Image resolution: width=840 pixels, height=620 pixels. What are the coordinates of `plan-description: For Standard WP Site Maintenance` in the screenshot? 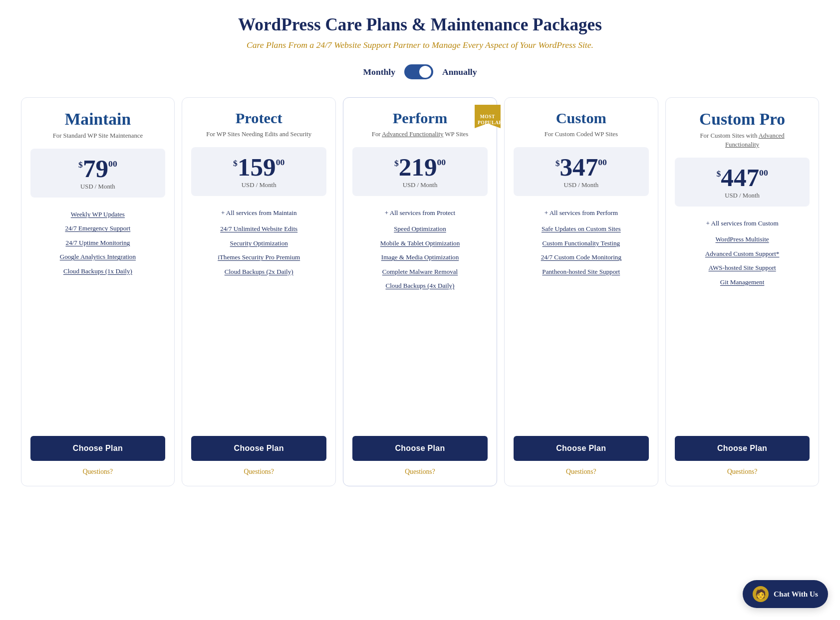 It's located at (98, 136).